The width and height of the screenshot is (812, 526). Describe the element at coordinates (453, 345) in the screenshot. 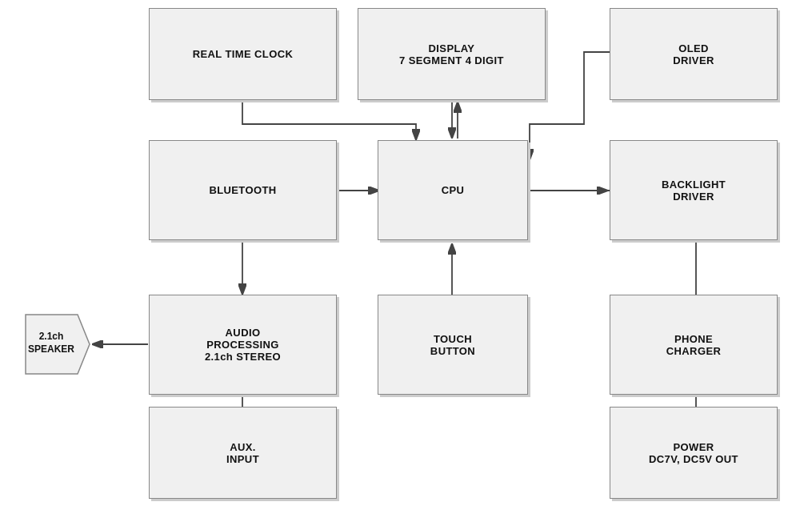

I see `touch-button-label: TOUCH BUTTON` at that location.